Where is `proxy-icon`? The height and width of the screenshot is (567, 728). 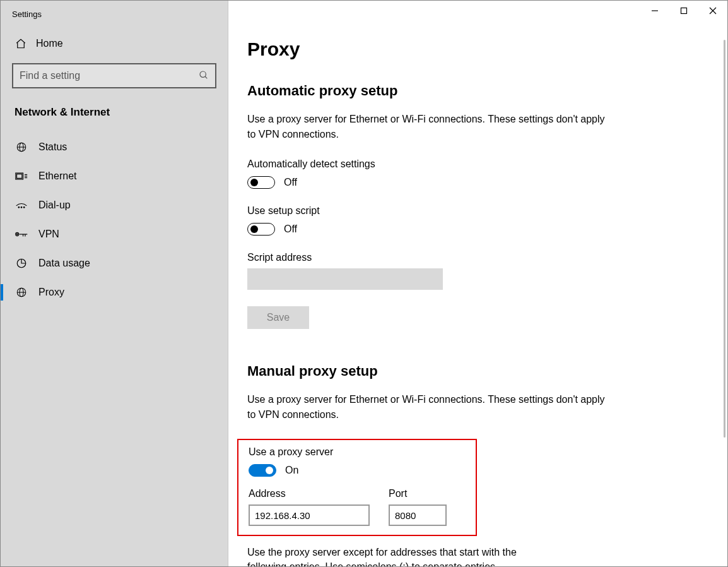 proxy-icon is located at coordinates (21, 292).